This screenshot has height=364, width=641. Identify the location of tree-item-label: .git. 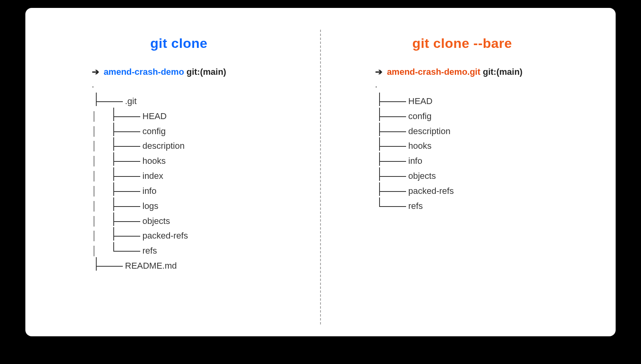
(131, 101).